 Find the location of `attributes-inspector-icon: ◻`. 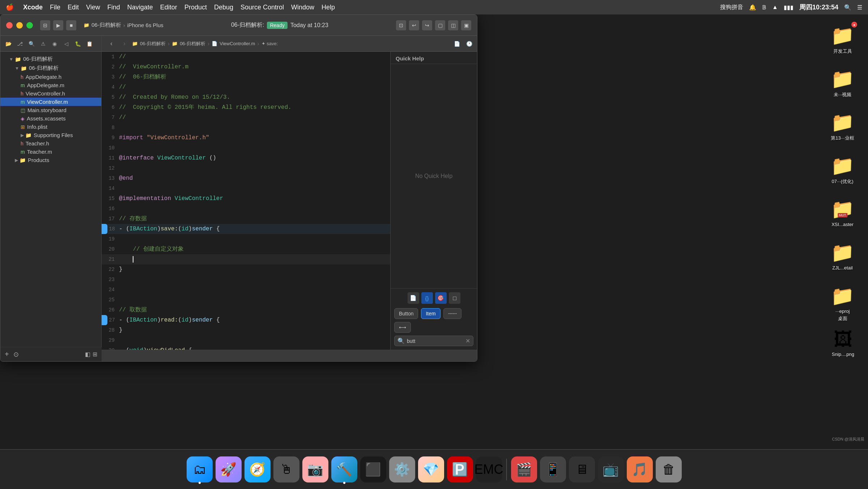

attributes-inspector-icon: ◻ is located at coordinates (455, 298).